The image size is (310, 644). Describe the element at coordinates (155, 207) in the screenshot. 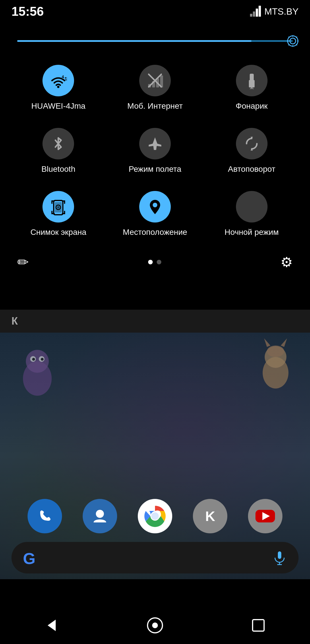

I see `tile-location-icon-circle` at that location.